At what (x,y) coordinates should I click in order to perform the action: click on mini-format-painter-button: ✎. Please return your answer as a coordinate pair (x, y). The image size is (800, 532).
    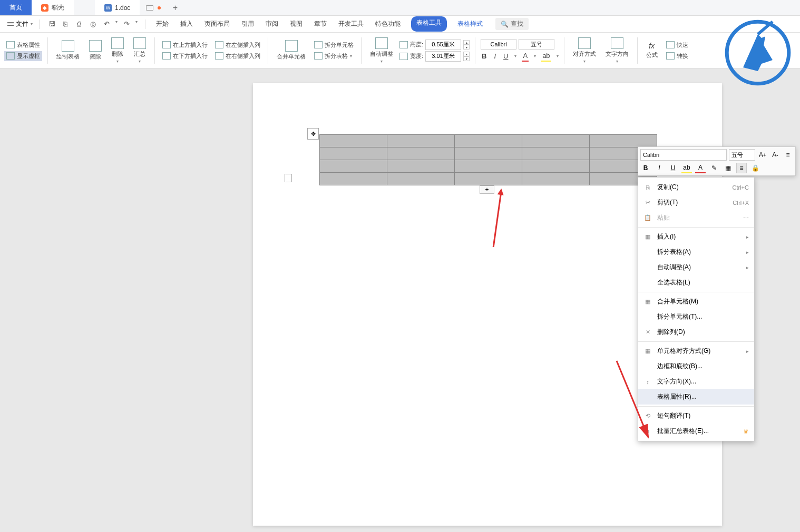
    Looking at the image, I should click on (714, 168).